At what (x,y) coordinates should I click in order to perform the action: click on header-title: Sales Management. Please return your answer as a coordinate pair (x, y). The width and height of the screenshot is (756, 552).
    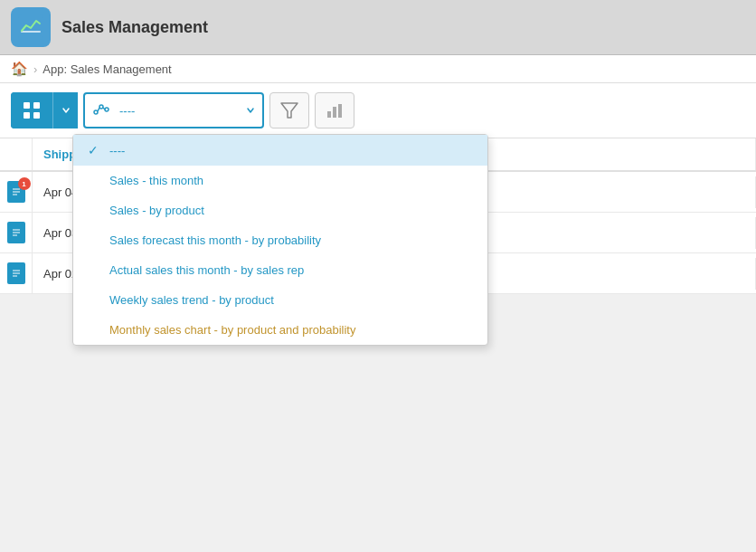
    Looking at the image, I should click on (135, 27).